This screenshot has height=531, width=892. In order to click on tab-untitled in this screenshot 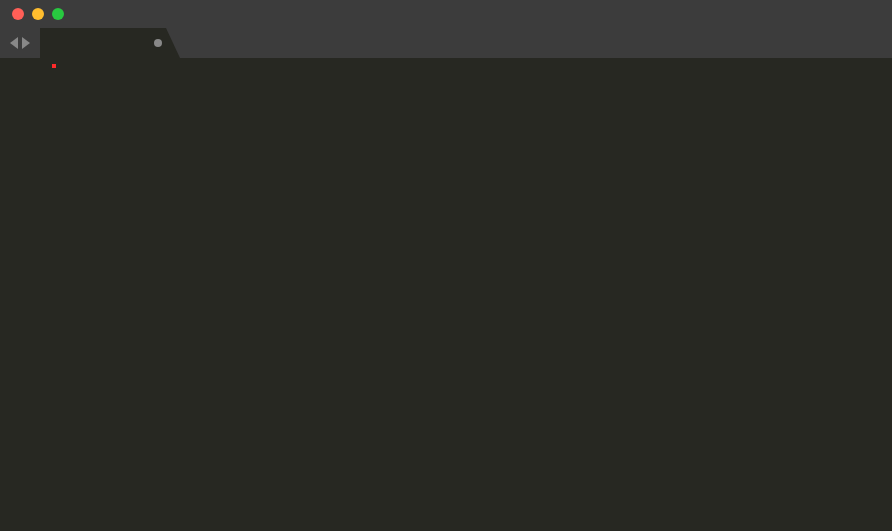, I will do `click(110, 43)`.